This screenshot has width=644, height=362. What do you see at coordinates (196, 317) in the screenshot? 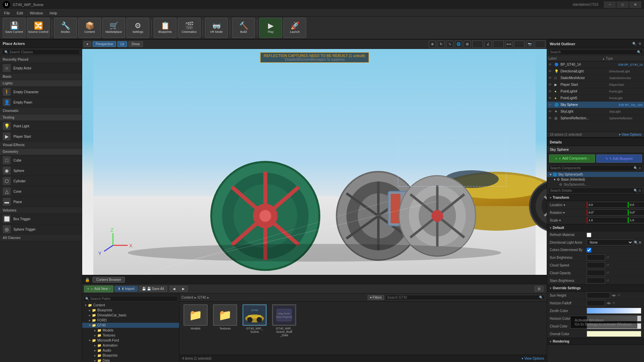
I see `asset-models-folder: 📁 Models` at bounding box center [196, 317].